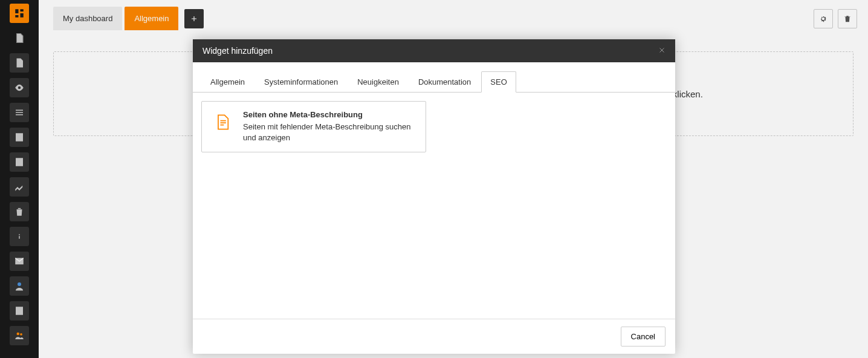 The image size is (868, 358). What do you see at coordinates (434, 51) in the screenshot?
I see `modal-header: Widget hinzufügen` at bounding box center [434, 51].